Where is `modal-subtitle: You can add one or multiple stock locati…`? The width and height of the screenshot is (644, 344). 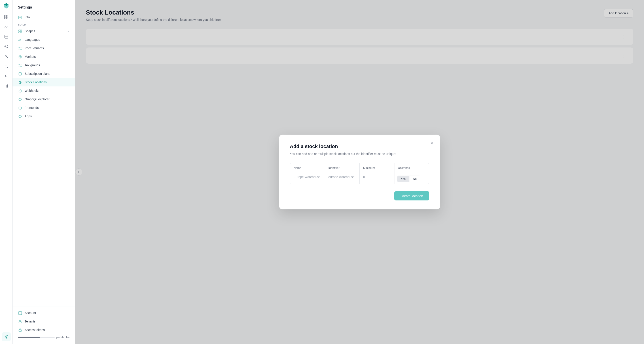
modal-subtitle: You can add one or multiple stock locati… is located at coordinates (360, 154).